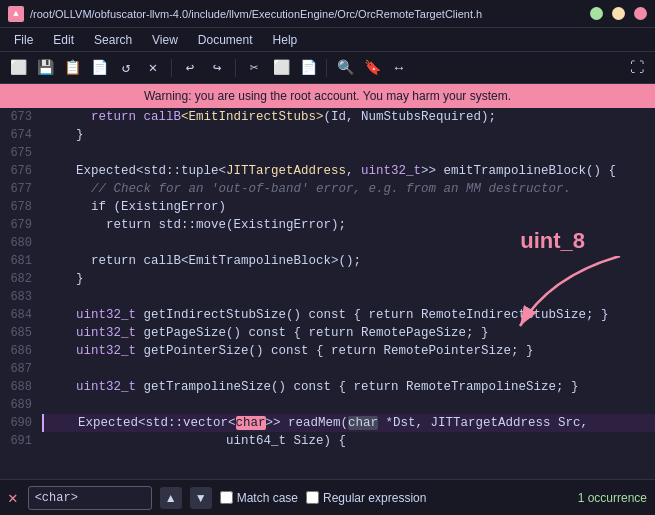 The image size is (655, 515). I want to click on line-number: 679, so click(21, 225).